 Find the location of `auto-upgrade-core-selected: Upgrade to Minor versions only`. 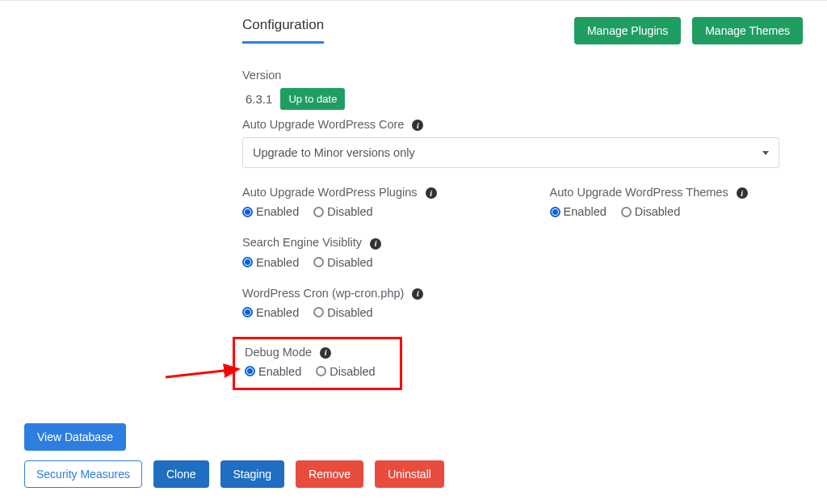

auto-upgrade-core-selected: Upgrade to Minor versions only is located at coordinates (334, 153).